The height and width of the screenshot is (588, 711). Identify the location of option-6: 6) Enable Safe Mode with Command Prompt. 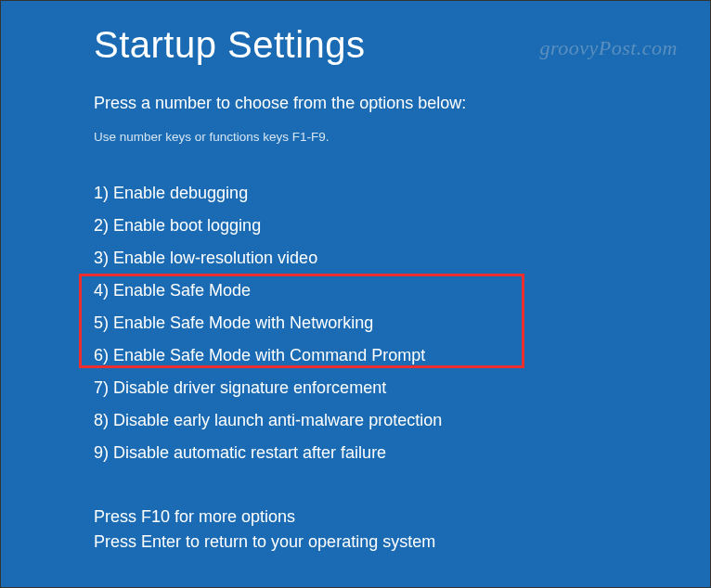
(402, 356).